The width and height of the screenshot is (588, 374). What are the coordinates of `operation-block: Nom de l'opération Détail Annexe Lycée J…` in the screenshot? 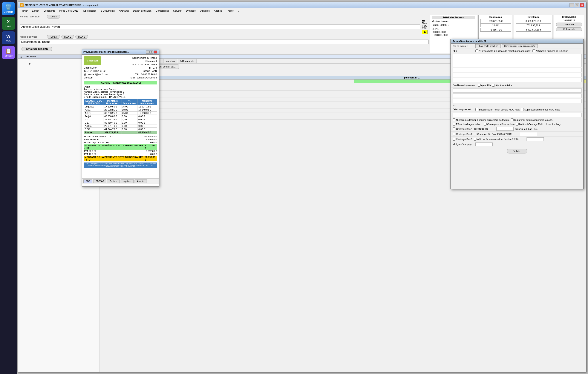 It's located at (224, 34).